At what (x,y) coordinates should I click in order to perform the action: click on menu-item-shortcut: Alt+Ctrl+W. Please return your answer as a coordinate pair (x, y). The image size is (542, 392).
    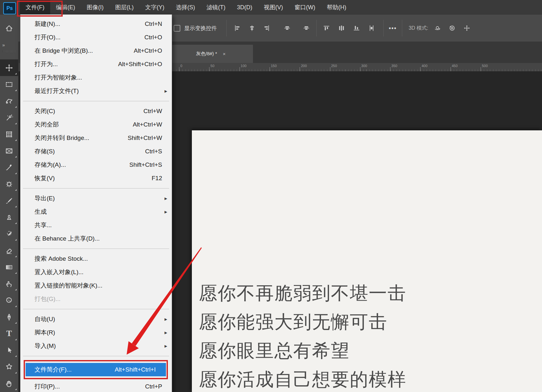
    Looking at the image, I should click on (150, 125).